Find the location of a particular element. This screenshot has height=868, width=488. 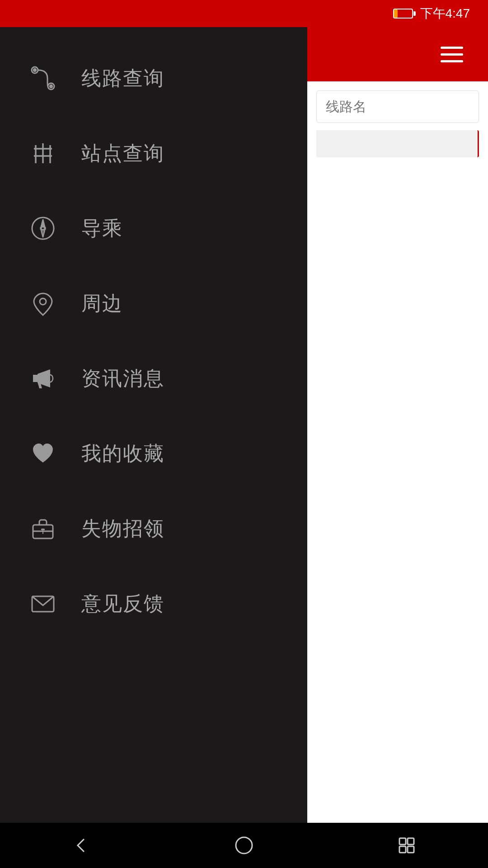

search-container is located at coordinates (398, 102).